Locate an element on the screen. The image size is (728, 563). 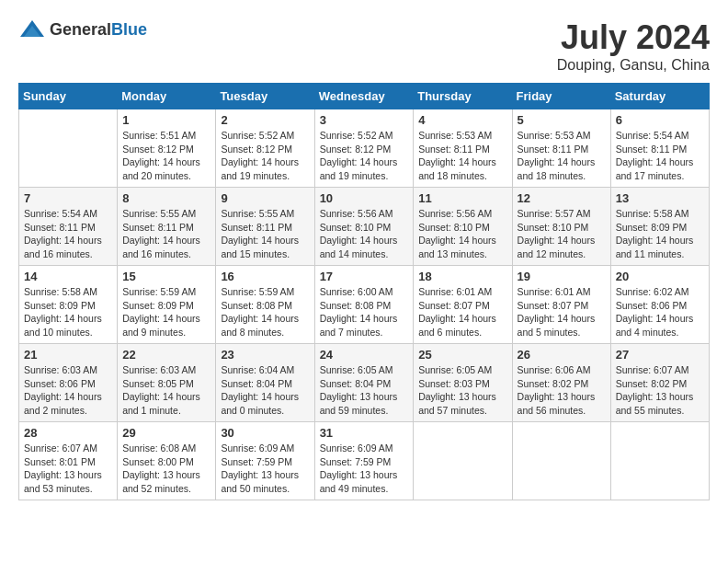
day-info: Sunrise: 6:07 AMSunset: 8:01 PMDaylight:… is located at coordinates (68, 469).